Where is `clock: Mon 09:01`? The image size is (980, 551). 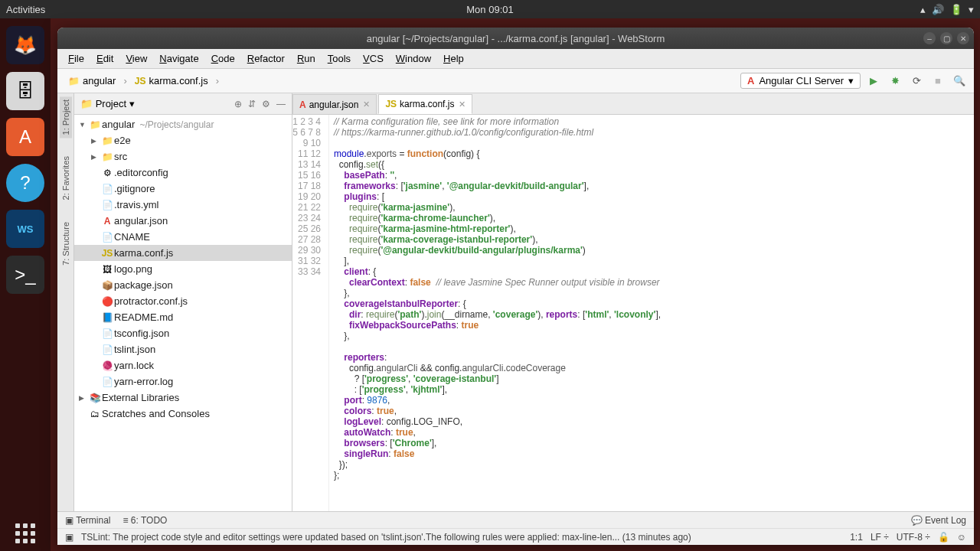 clock: Mon 09:01 is located at coordinates (490, 9).